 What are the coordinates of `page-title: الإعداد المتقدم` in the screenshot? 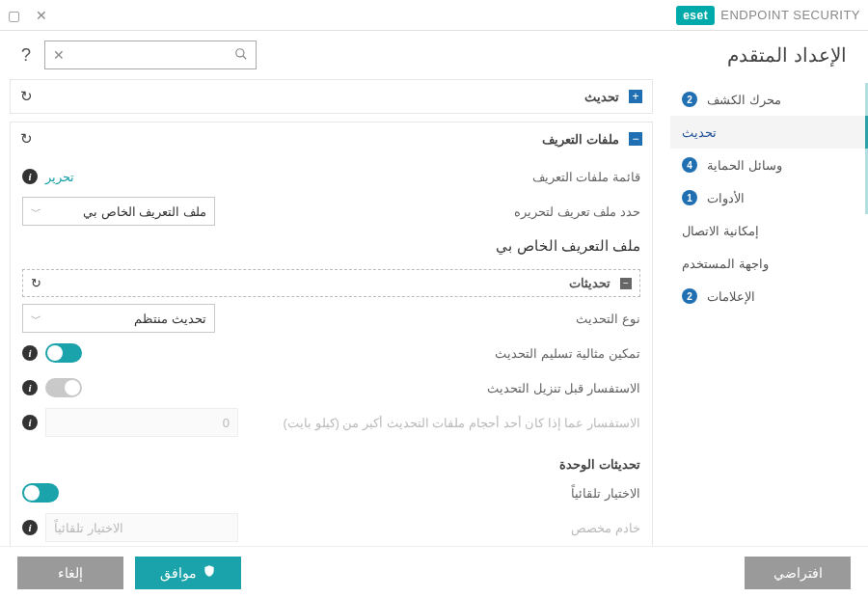 It's located at (787, 55).